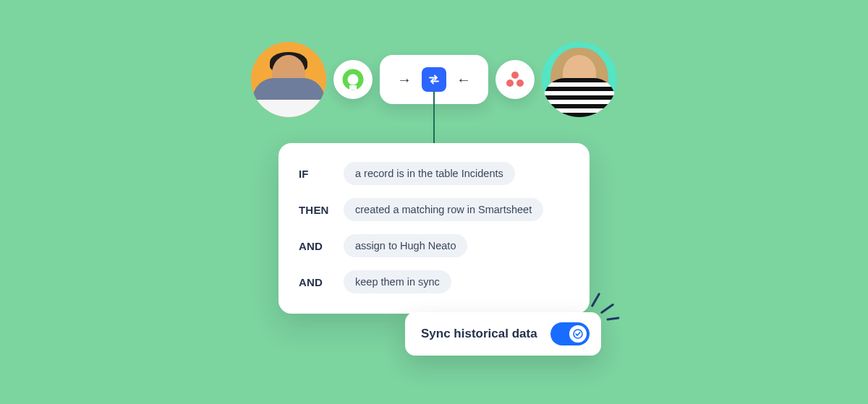 The height and width of the screenshot is (404, 868). What do you see at coordinates (353, 79) in the screenshot?
I see `servicenow-icon` at bounding box center [353, 79].